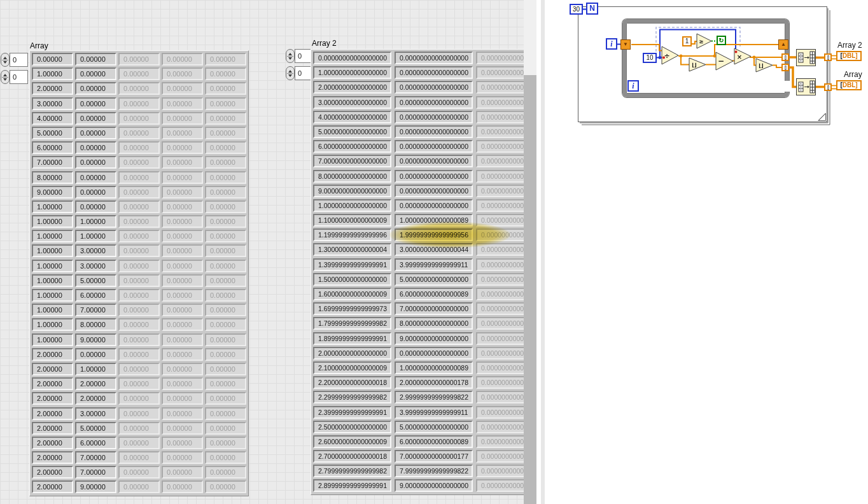 The image size is (868, 504). What do you see at coordinates (353, 102) in the screenshot?
I see `array-cell: 3.00000000000000000` at bounding box center [353, 102].